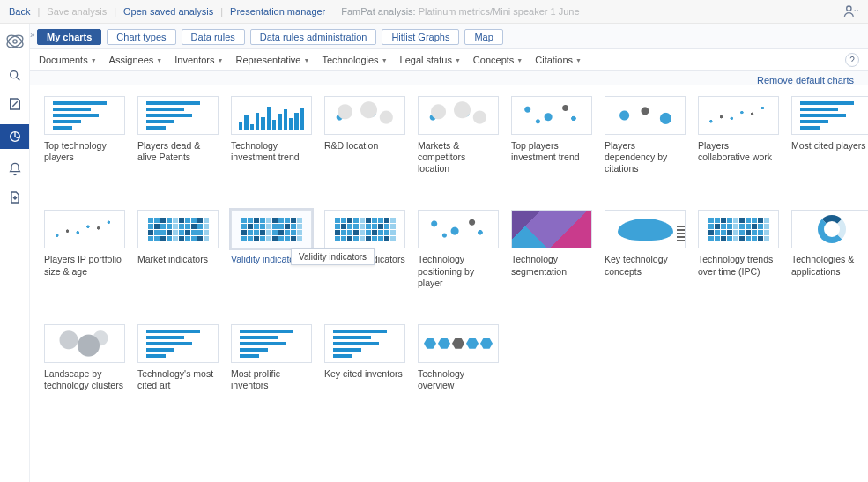  What do you see at coordinates (85, 380) in the screenshot?
I see `chart-label: Landscape by technology clusters` at bounding box center [85, 380].